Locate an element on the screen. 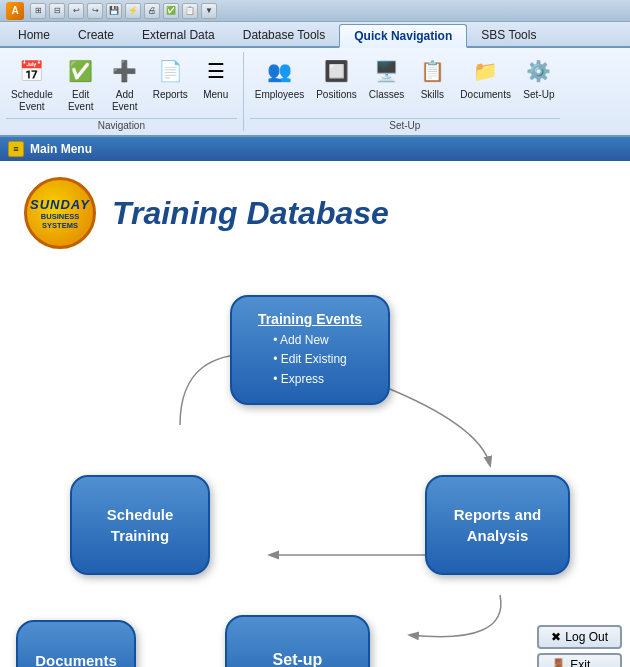 The image size is (630, 667). classes-icon: 🖥️ is located at coordinates (387, 71).